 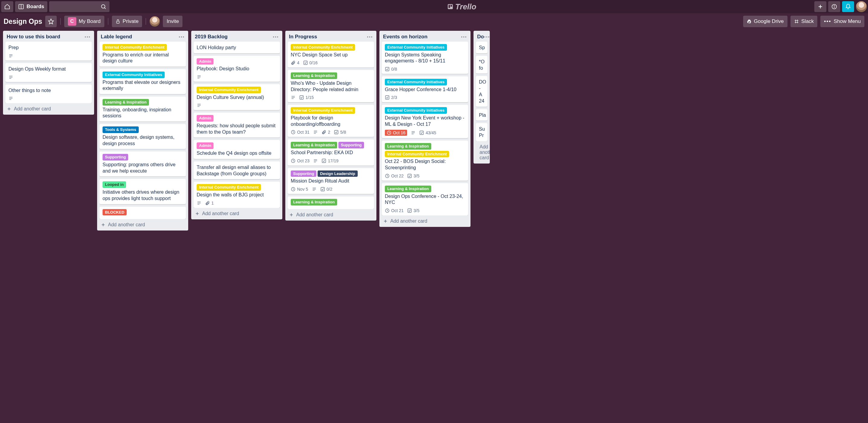 What do you see at coordinates (331, 152) in the screenshot?
I see `card: Learning & InspirationSupportingSchool P…` at bounding box center [331, 152].